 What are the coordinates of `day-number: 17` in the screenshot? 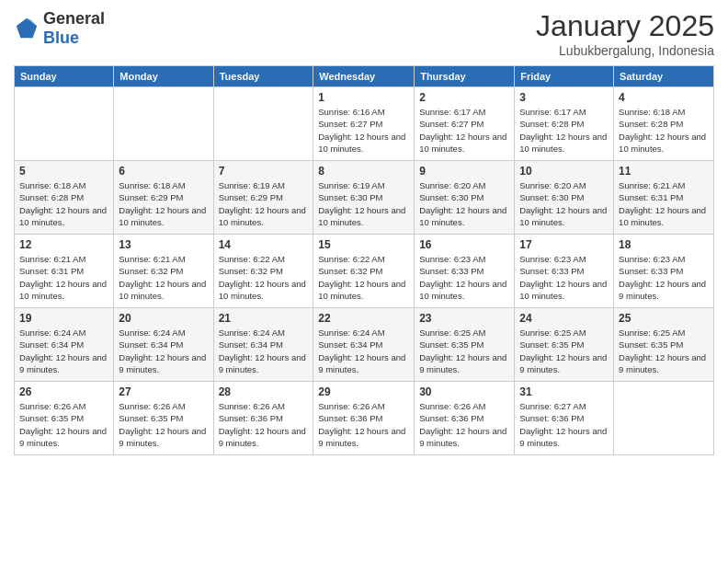 It's located at (564, 245).